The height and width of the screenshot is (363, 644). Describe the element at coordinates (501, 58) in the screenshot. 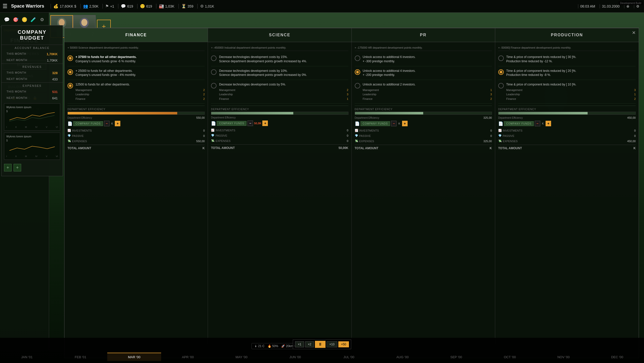

I see `production-perk-1-radio` at that location.